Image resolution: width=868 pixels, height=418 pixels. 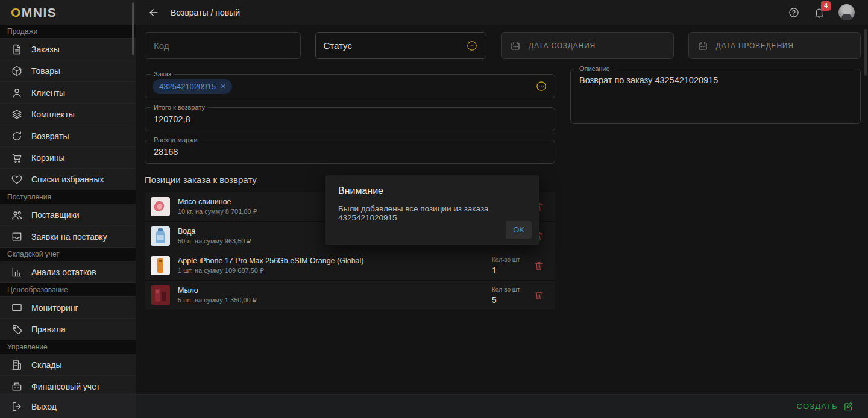 I want to click on logout-icon, so click(x=17, y=407).